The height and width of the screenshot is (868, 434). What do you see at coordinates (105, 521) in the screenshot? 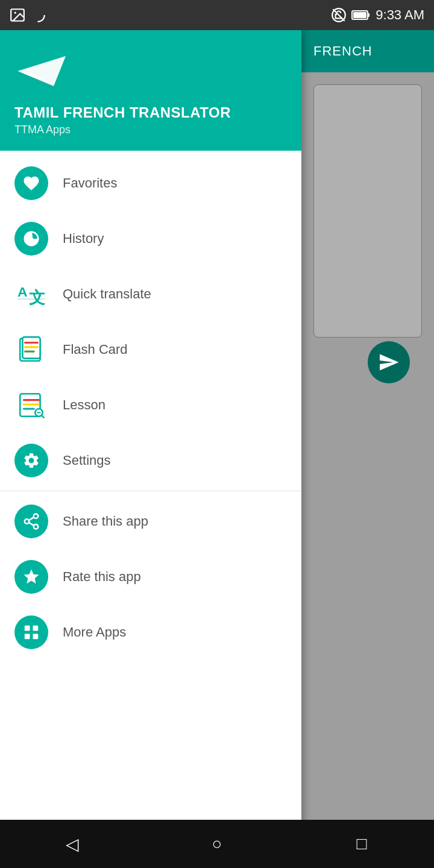
I see `share-label: Share this app` at bounding box center [105, 521].